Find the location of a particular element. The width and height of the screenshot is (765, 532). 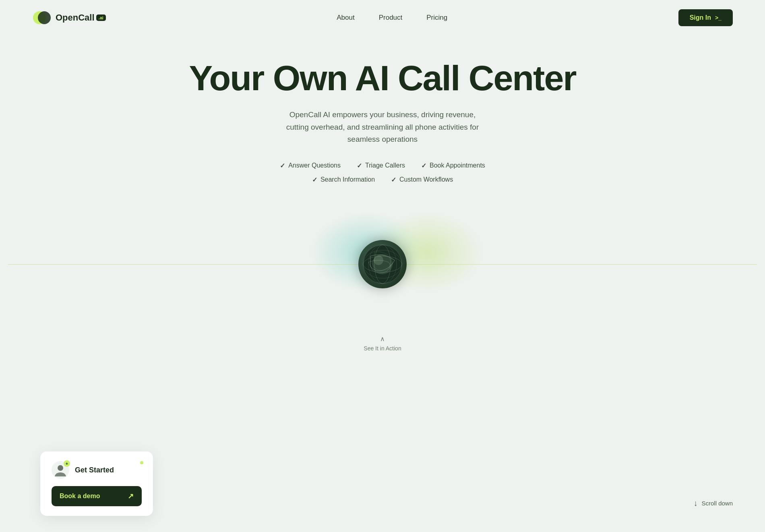

signin-button: Sign In >_ is located at coordinates (705, 18).